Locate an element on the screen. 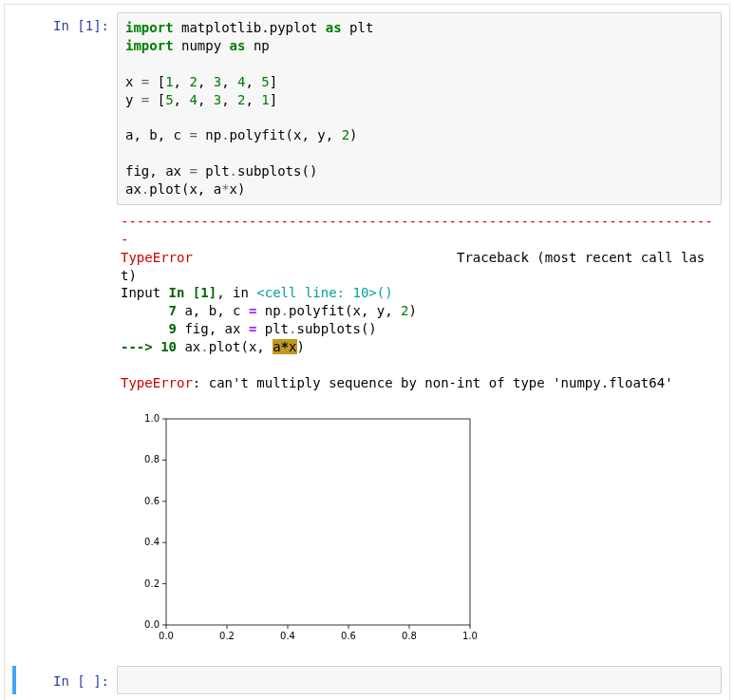  input-prompt: In [ ]: is located at coordinates (82, 681).